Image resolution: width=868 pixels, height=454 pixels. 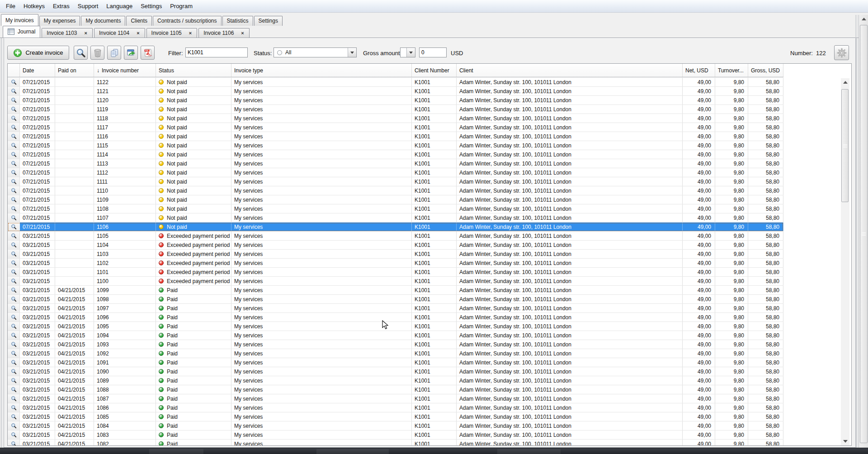 What do you see at coordinates (396, 137) in the screenshot?
I see `table-row: 07/21/20151116Not paidMy servicesK1001Ad…` at bounding box center [396, 137].